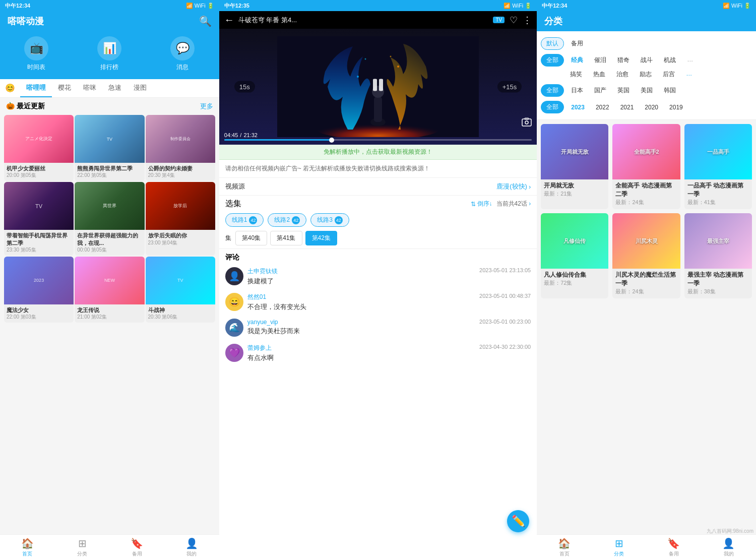 This screenshot has height=560, width=756. I want to click on anime-card-6: 2023 魔法少女 22:00 第03集, so click(39, 289).